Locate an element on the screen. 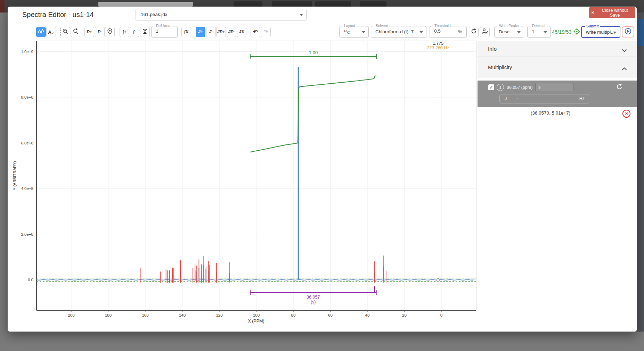 The height and width of the screenshot is (351, 644). multiplet-shift-label: 36.057 is located at coordinates (313, 297).